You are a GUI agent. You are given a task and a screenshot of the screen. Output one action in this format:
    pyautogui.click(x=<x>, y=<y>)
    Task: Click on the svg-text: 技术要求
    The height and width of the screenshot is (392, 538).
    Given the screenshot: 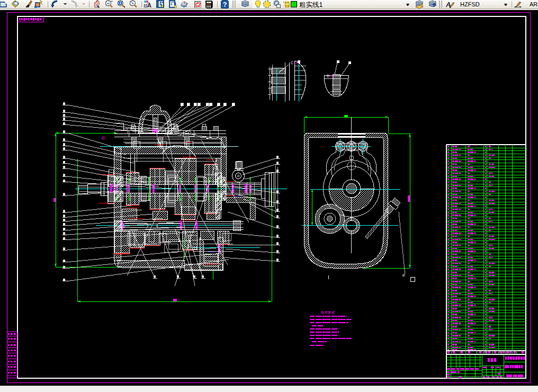 What is the action you would take?
    pyautogui.click(x=328, y=313)
    